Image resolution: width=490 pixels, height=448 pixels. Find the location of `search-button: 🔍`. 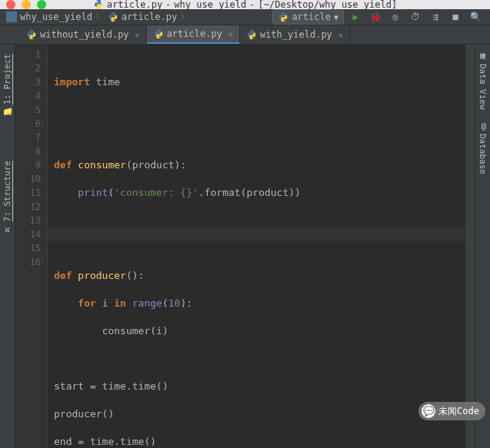

search-button: 🔍 is located at coordinates (475, 17).